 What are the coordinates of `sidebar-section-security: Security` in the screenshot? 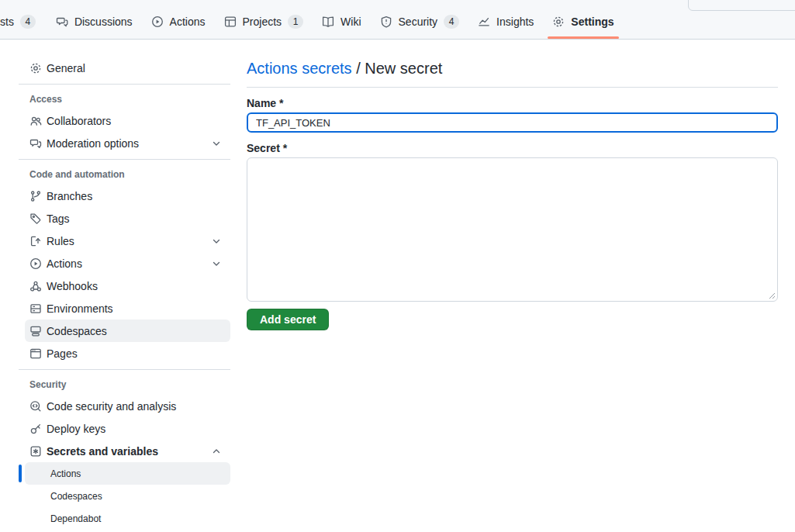 It's located at (124, 385).